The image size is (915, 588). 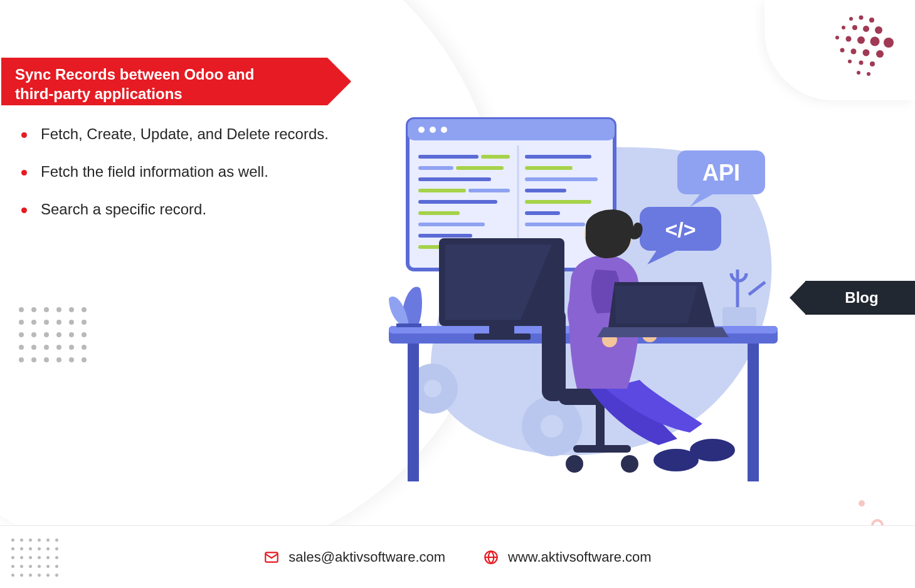 I want to click on banner-line-2: third-party applications, so click(x=99, y=94).